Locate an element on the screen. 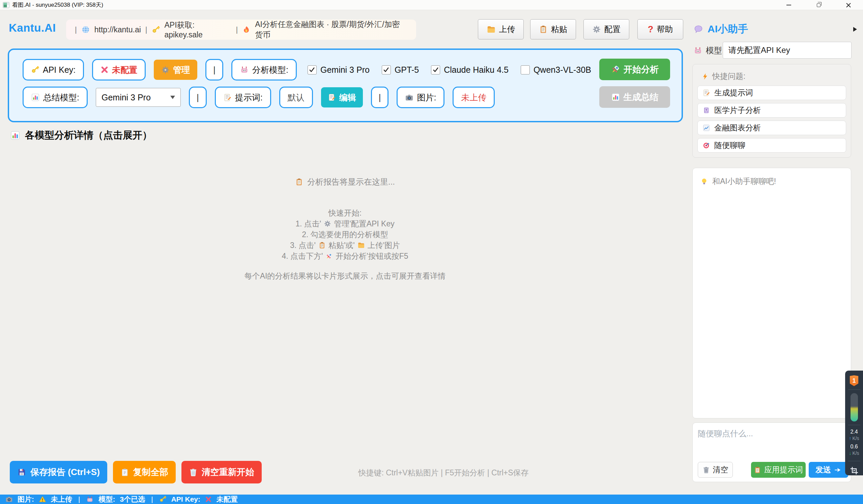 This screenshot has width=863, height=504. help-label: 帮助 is located at coordinates (665, 29).